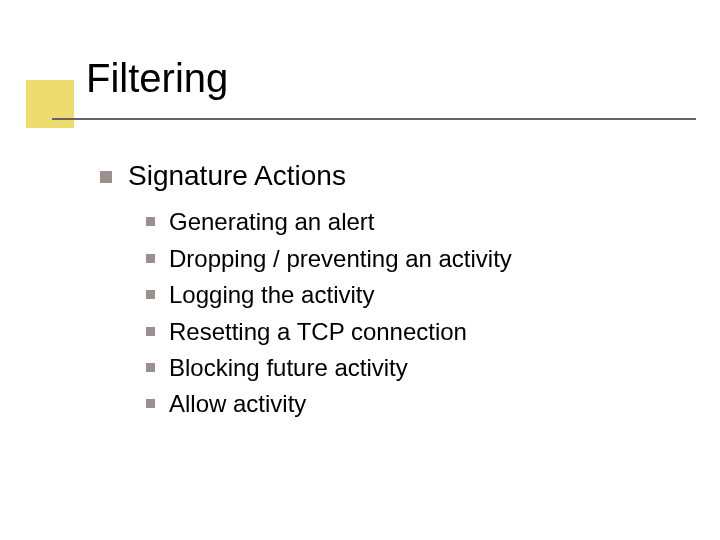  I want to click on list-item-level2: Resetting a TCP connection, so click(403, 332).